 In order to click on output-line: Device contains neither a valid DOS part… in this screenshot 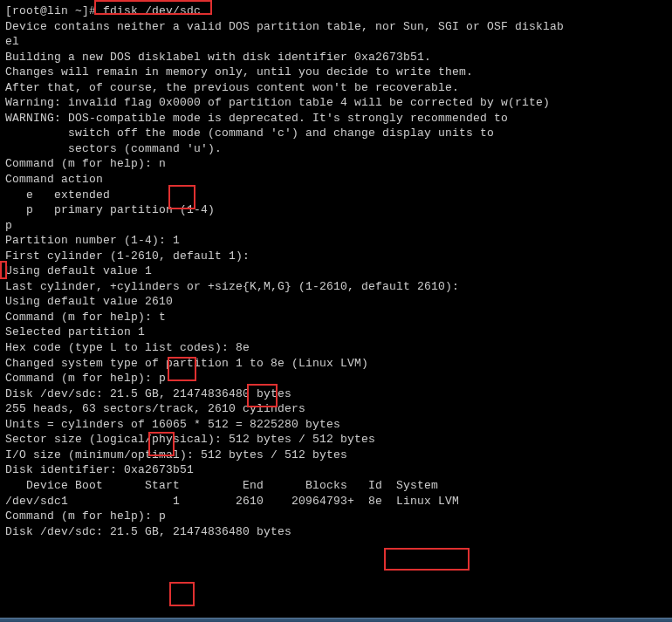, I will do `click(336, 27)`.